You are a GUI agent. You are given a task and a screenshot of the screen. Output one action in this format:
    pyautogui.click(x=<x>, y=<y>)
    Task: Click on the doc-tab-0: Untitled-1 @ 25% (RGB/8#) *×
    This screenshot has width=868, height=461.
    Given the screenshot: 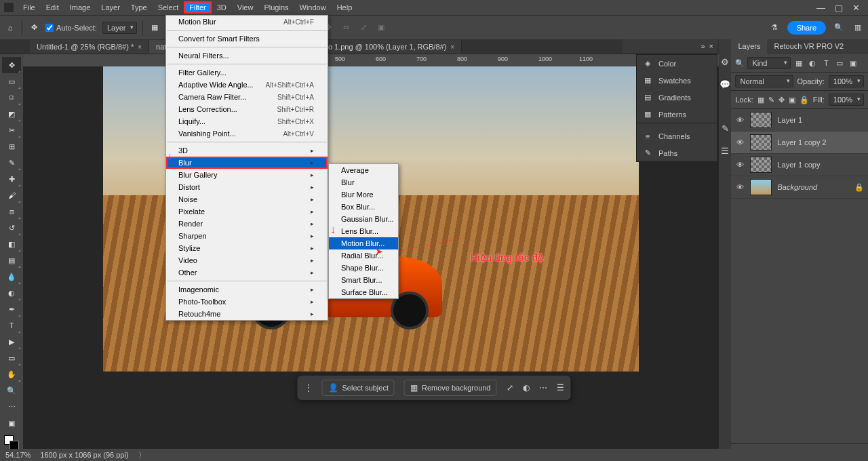 What is the action you would take?
    pyautogui.click(x=90, y=47)
    